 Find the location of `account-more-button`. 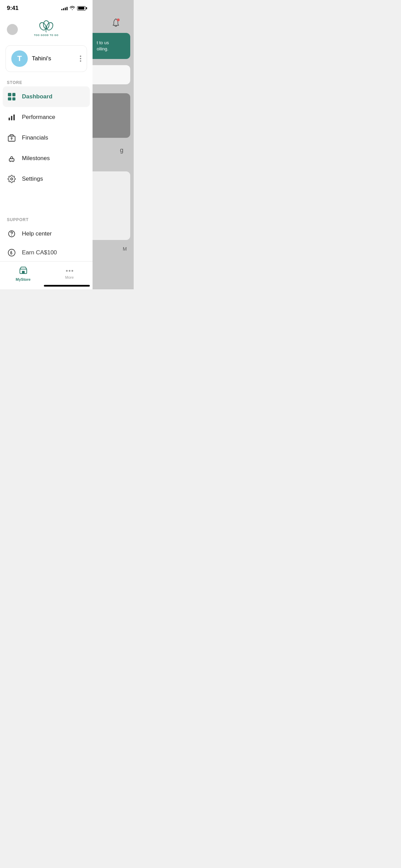

account-more-button is located at coordinates (81, 59).